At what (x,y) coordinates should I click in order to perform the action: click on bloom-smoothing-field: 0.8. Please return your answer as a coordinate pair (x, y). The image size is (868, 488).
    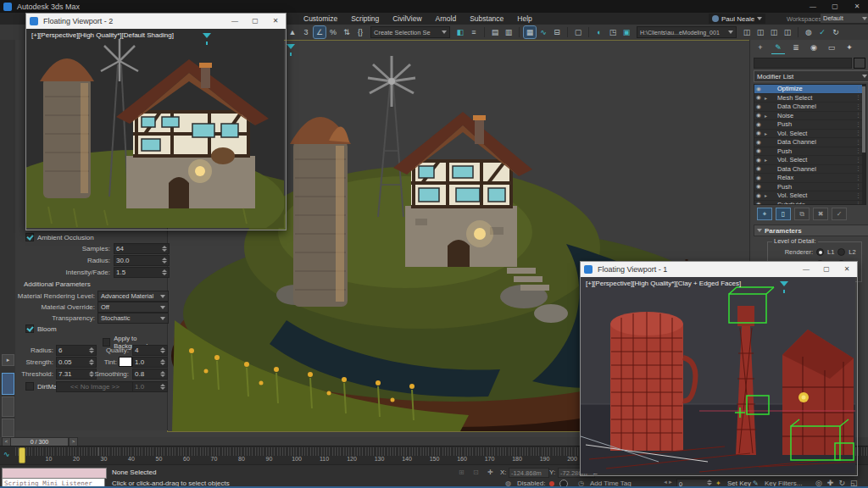
    Looking at the image, I should click on (150, 374).